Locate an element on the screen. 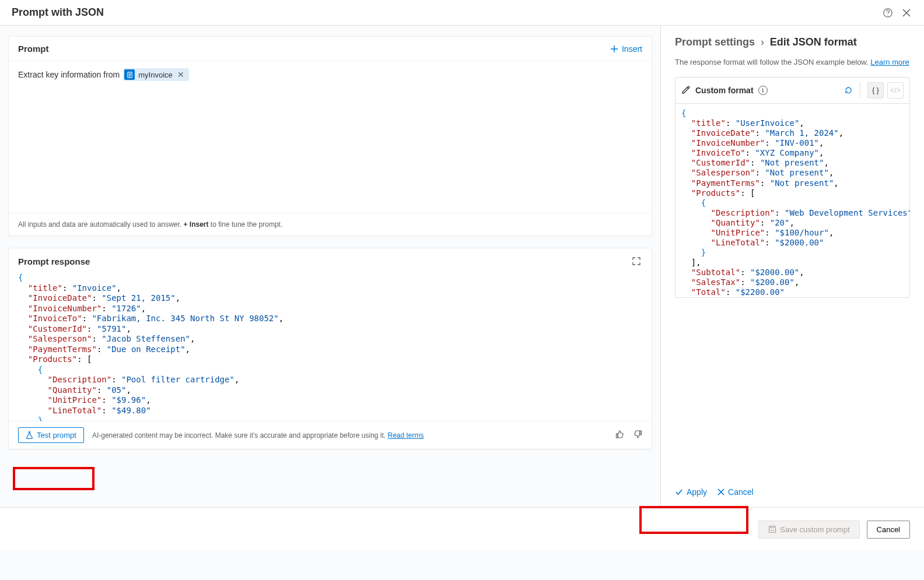 This screenshot has width=924, height=580. cancel-label: Cancel is located at coordinates (888, 529).